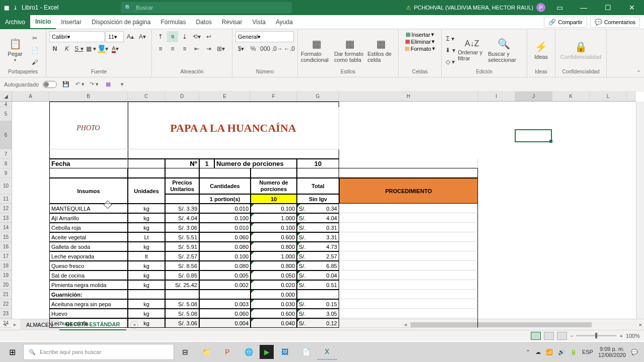  Describe the element at coordinates (35, 50) in the screenshot. I see `copy-button: 📄` at that location.